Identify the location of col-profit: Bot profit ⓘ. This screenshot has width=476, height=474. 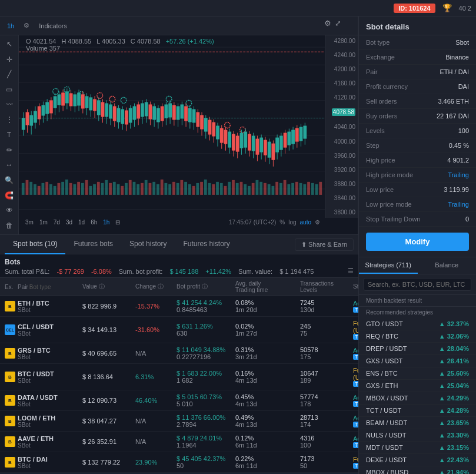
(206, 287).